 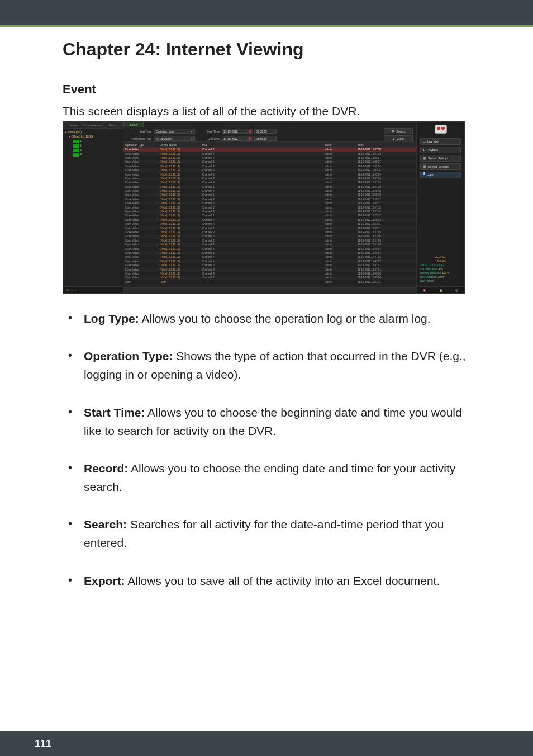 What do you see at coordinates (276, 319) in the screenshot?
I see `definition-item: Log Type: Allows you to choose the opera…` at bounding box center [276, 319].